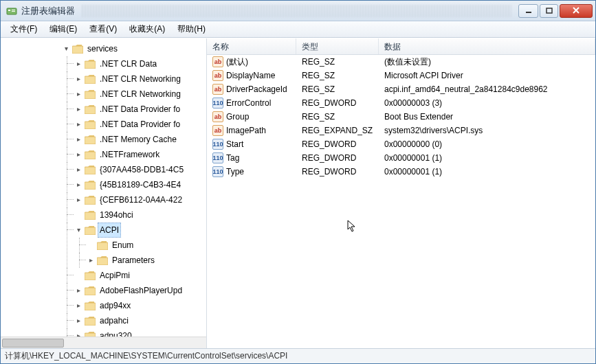  Describe the element at coordinates (115, 332) in the screenshot. I see `tree-node-label: adpu320` at that location.